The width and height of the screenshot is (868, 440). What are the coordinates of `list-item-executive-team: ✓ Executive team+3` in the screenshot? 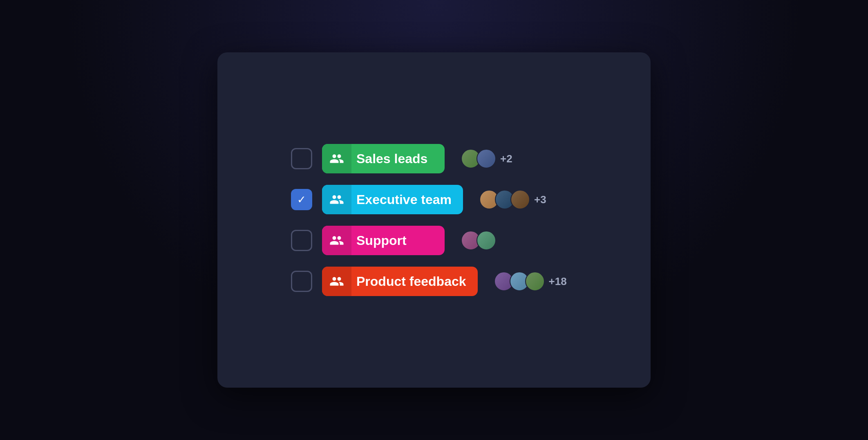 It's located at (434, 200).